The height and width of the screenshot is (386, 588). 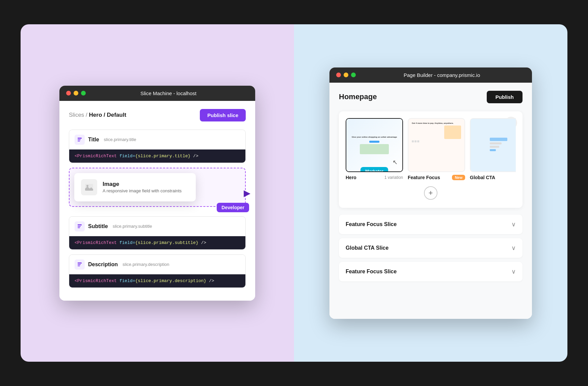 What do you see at coordinates (96, 156) in the screenshot?
I see `title-code-component: <PrismicRichText` at bounding box center [96, 156].